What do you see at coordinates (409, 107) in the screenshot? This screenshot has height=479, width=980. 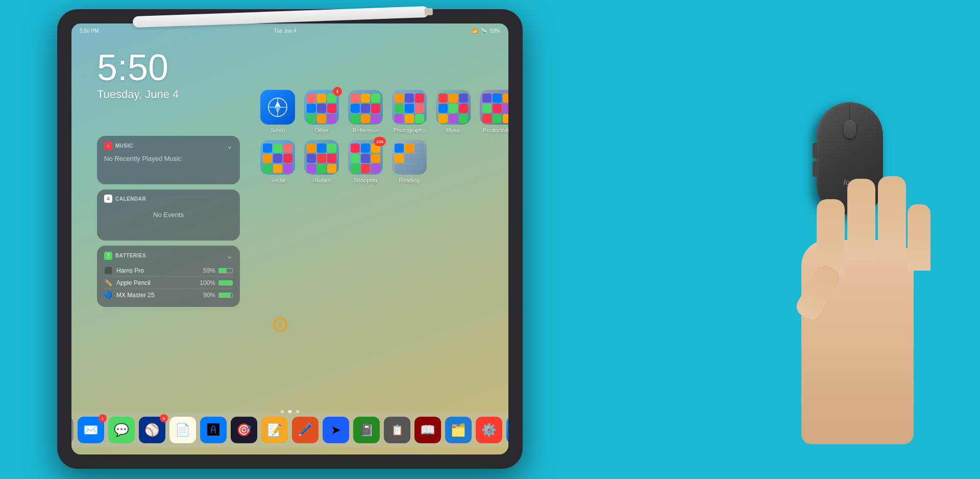 I see `photography-icon` at bounding box center [409, 107].